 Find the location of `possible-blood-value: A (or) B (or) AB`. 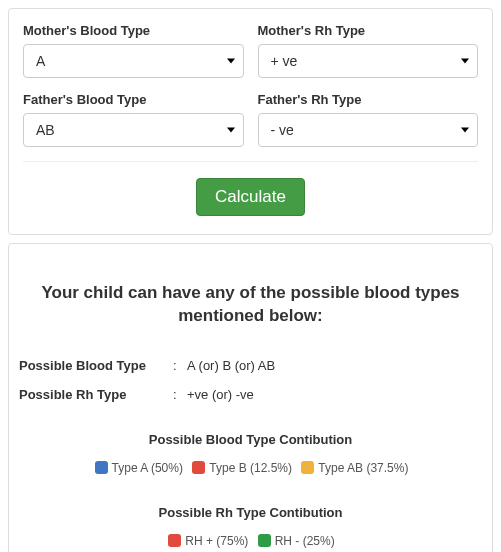

possible-blood-value: A (or) B (or) AB is located at coordinates (231, 366).